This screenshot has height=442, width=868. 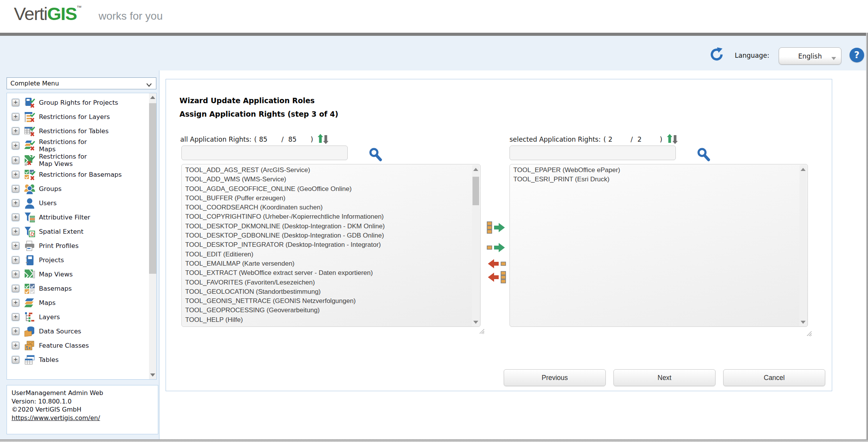 What do you see at coordinates (329, 283) in the screenshot?
I see `list-item: TOOL_FAVORITES (Favoriten/Lesezeichen)` at bounding box center [329, 283].